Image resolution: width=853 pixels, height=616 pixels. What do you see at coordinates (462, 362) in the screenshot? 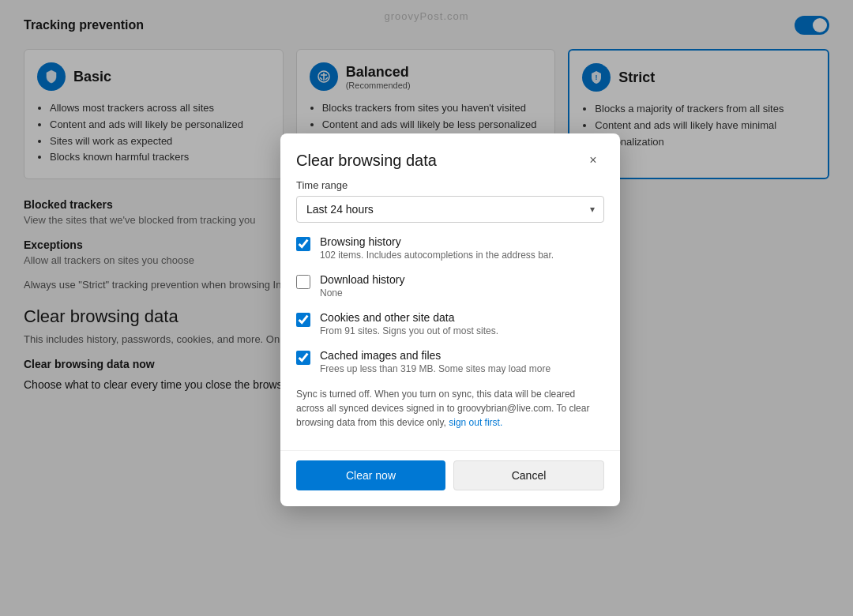
I see `cached-label-area: Cached images and files Frees up less th…` at bounding box center [462, 362].